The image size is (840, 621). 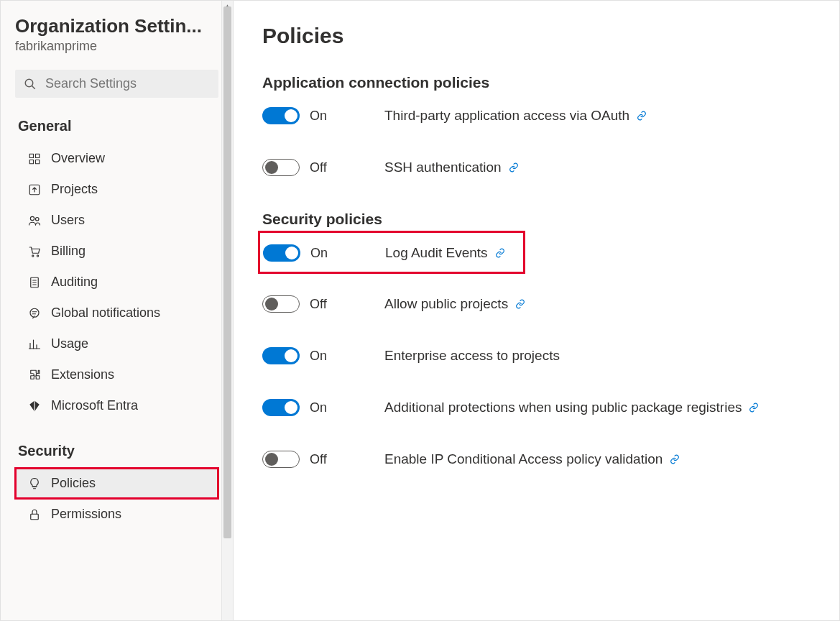 What do you see at coordinates (34, 159) in the screenshot?
I see `grid-icon` at bounding box center [34, 159].